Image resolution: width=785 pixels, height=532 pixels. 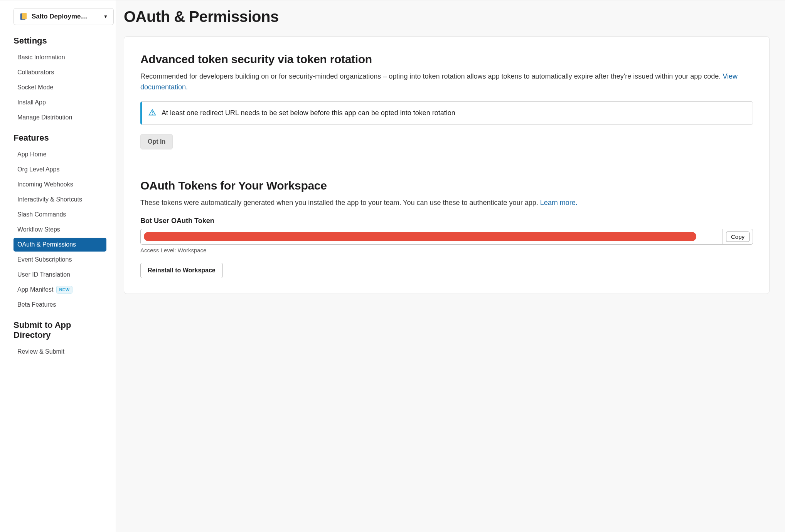 I want to click on sidebar-section-submit: Submit to App Directory, so click(x=60, y=330).